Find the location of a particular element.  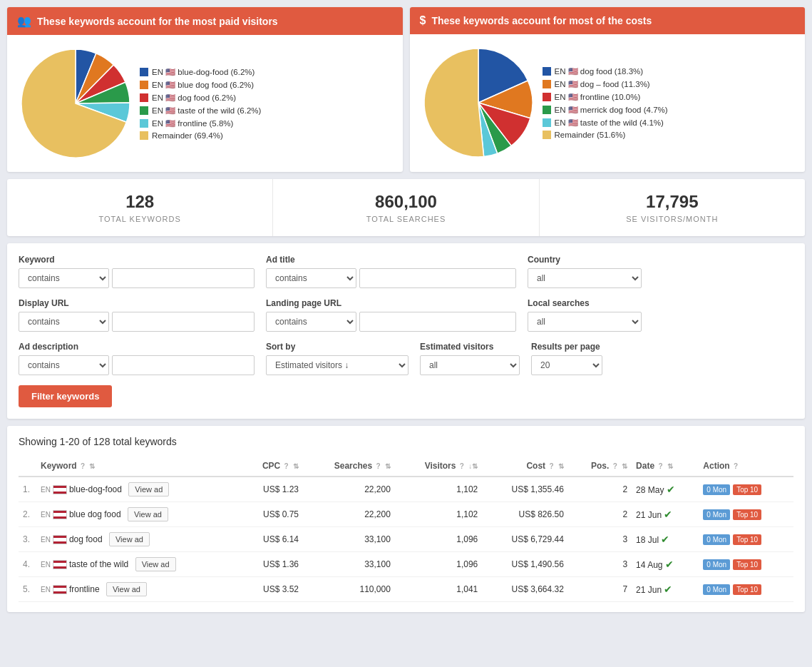

ad-title-condition-select: contains does not contain is located at coordinates (311, 278).